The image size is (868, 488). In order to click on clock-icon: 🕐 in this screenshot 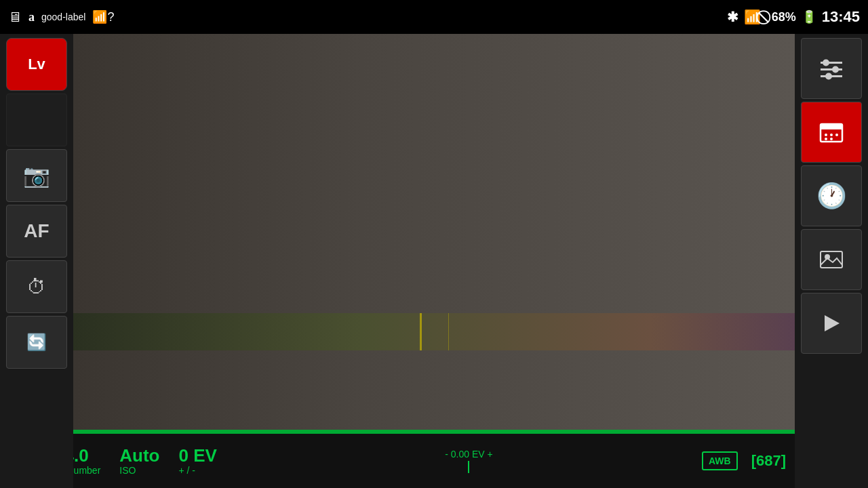, I will do `click(831, 196)`.